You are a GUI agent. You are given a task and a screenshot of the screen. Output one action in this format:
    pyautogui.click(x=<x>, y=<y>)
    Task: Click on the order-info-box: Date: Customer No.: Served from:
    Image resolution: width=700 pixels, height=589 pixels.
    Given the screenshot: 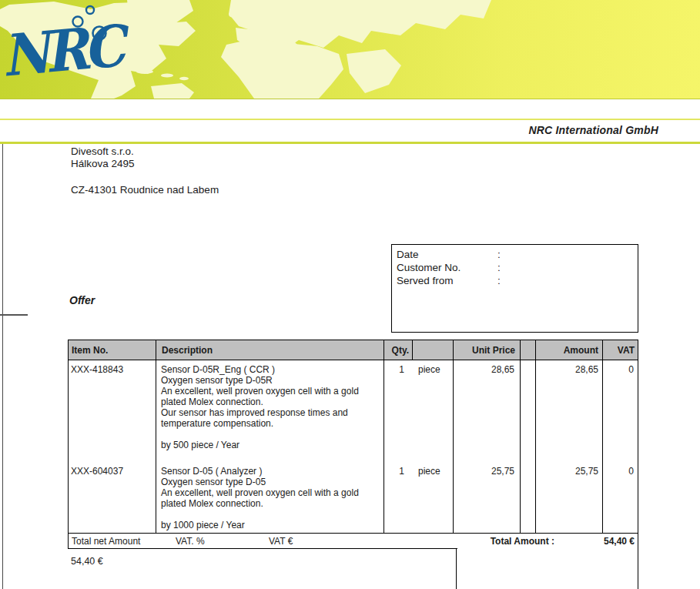 What is the action you would take?
    pyautogui.click(x=514, y=288)
    